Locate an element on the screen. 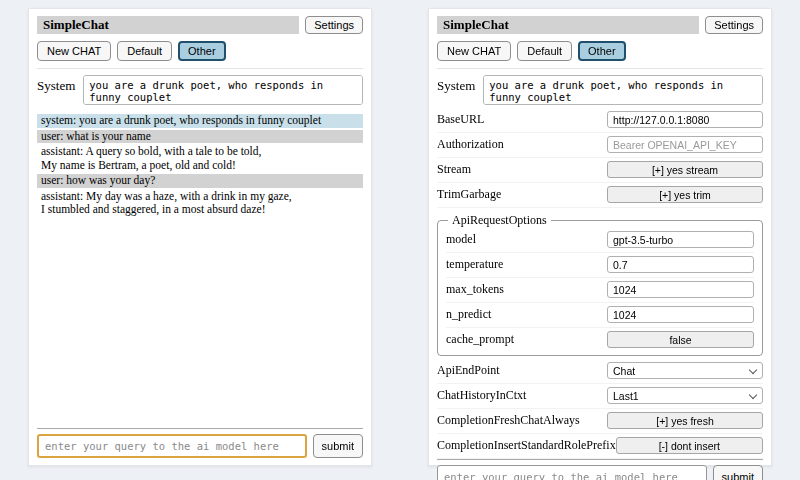  setting-row-stream: Stream [+] yes stream is located at coordinates (600, 170).